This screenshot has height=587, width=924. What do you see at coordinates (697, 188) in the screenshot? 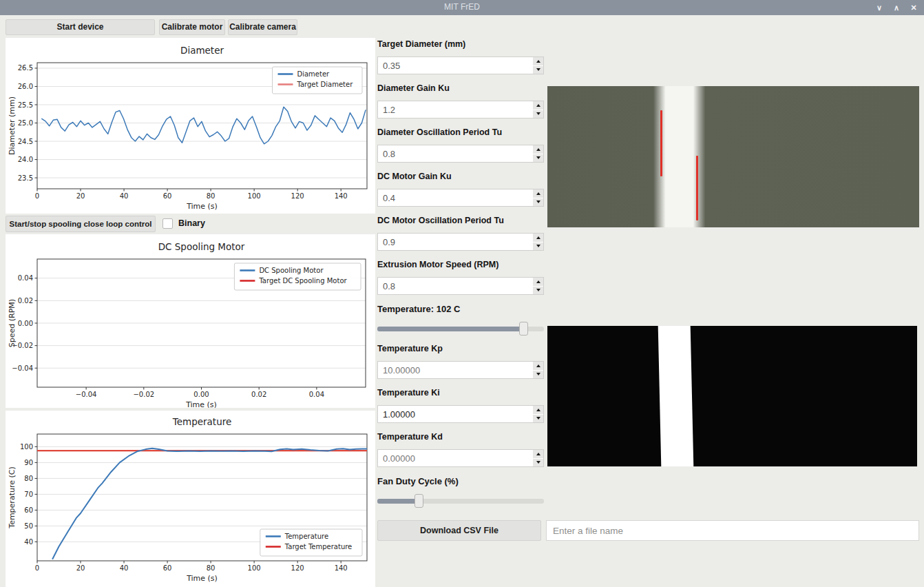
I see `edge-marker-right` at bounding box center [697, 188].